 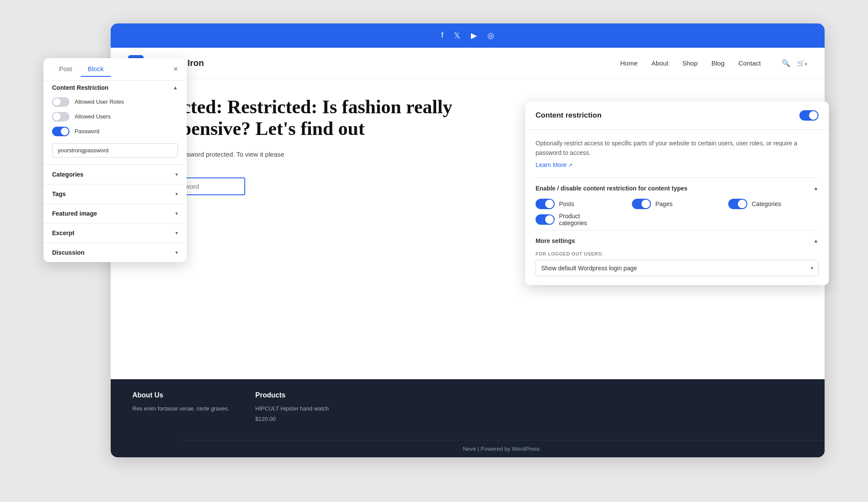 What do you see at coordinates (115, 102) in the screenshot?
I see `allowed-user-roles-row: Allowed User Roles` at bounding box center [115, 102].